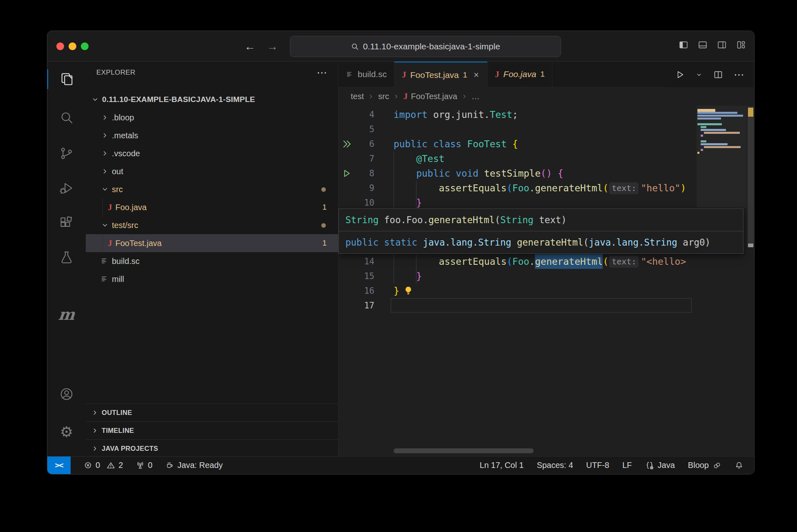  I want to click on activity-item-explorer, so click(67, 79).